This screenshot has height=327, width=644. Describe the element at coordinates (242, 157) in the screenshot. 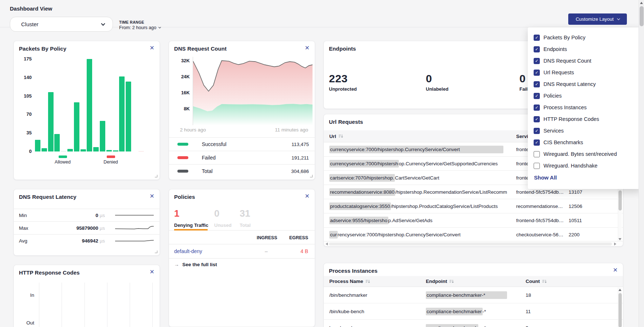

I see `legend-row-failed: Failed191,211` at that location.